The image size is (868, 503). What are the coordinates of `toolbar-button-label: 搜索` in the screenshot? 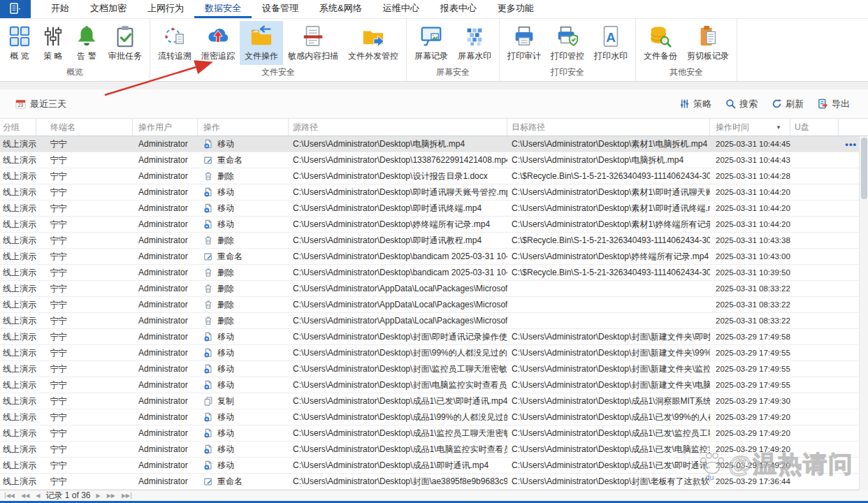 It's located at (748, 104).